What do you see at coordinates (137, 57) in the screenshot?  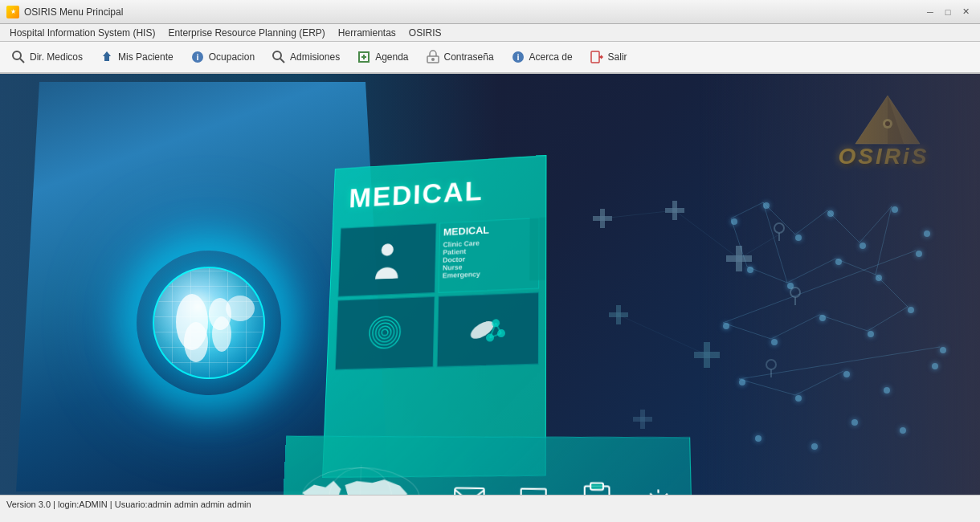 I see `mis-paciente-button: Mis Paciente` at bounding box center [137, 57].